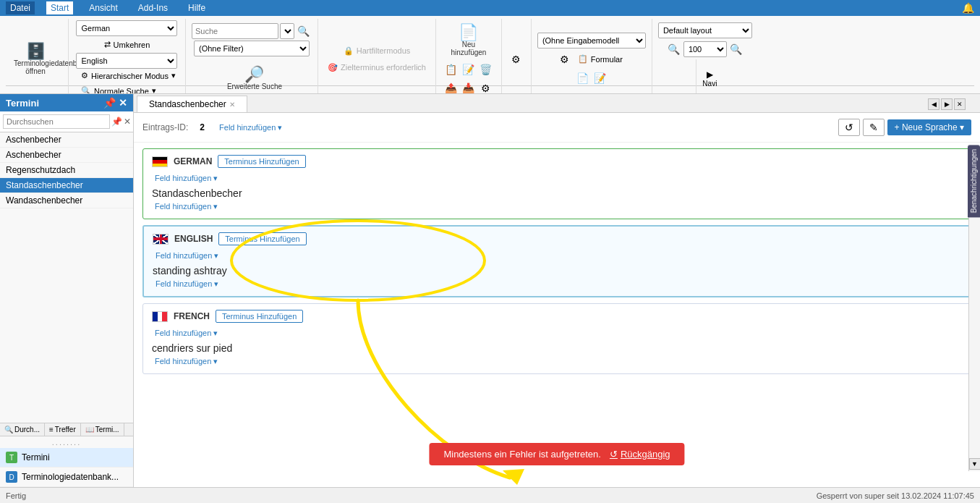 This screenshot has width=980, height=503. Describe the element at coordinates (557, 193) in the screenshot. I see `term-german: Standaschenbecher` at that location.